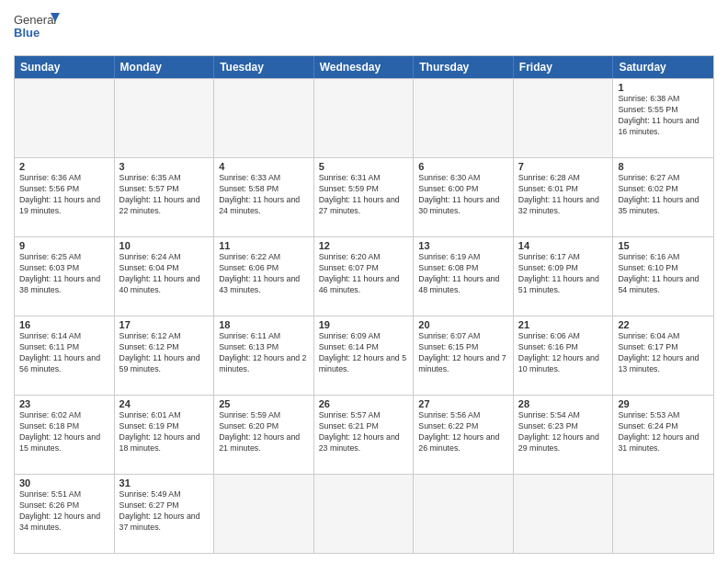 This screenshot has width=728, height=563. What do you see at coordinates (463, 325) in the screenshot?
I see `day-number: 20` at bounding box center [463, 325].